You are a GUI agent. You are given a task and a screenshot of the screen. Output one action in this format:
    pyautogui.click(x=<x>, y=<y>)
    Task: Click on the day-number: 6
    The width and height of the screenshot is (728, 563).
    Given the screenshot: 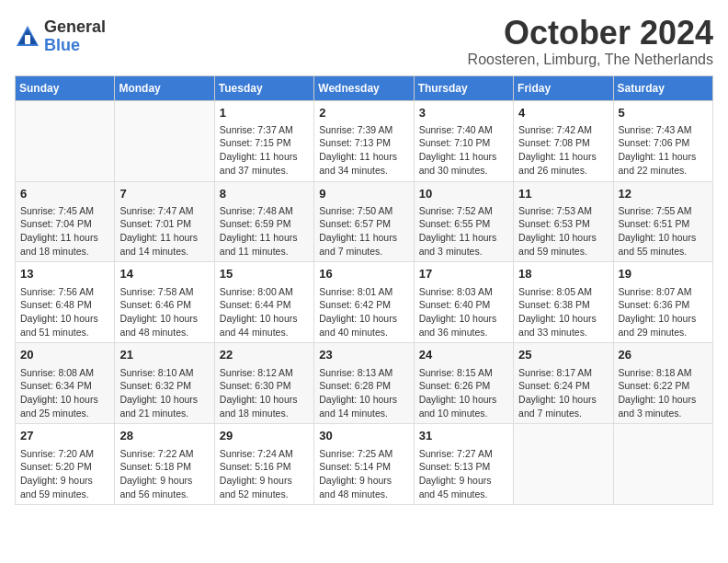 What is the action you would take?
    pyautogui.click(x=64, y=194)
    